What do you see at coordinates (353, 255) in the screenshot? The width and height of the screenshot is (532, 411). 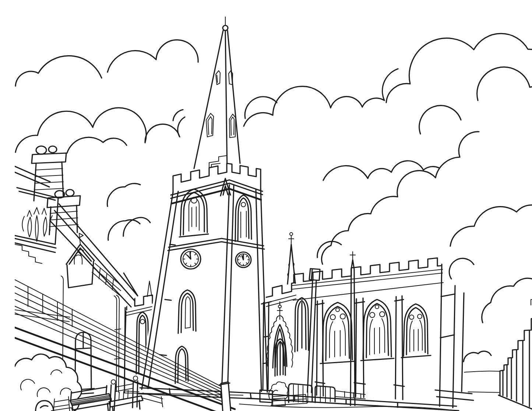 I see `flag-staff-cross` at bounding box center [353, 255].